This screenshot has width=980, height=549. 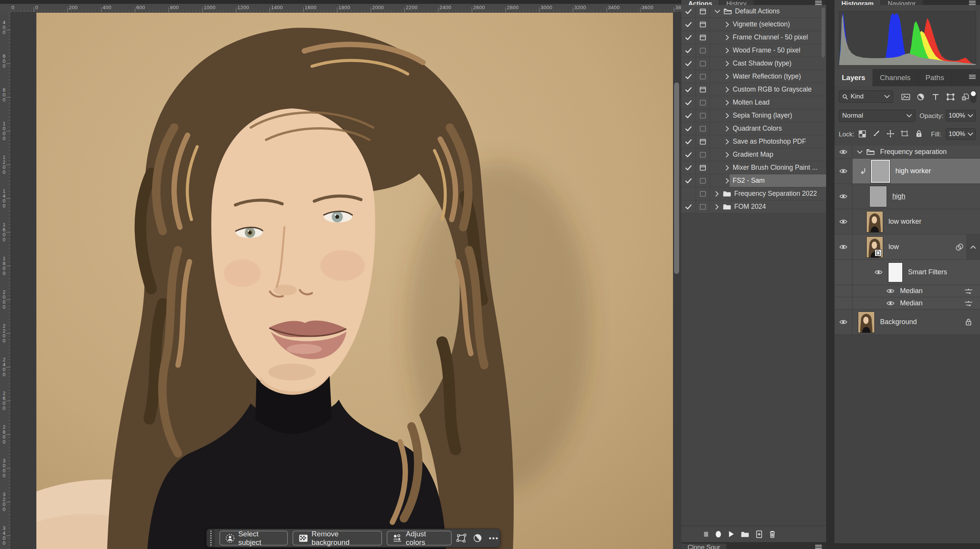 What do you see at coordinates (768, 168) in the screenshot?
I see `action-row-content: Mixer Brush Cloning Paint ...` at bounding box center [768, 168].